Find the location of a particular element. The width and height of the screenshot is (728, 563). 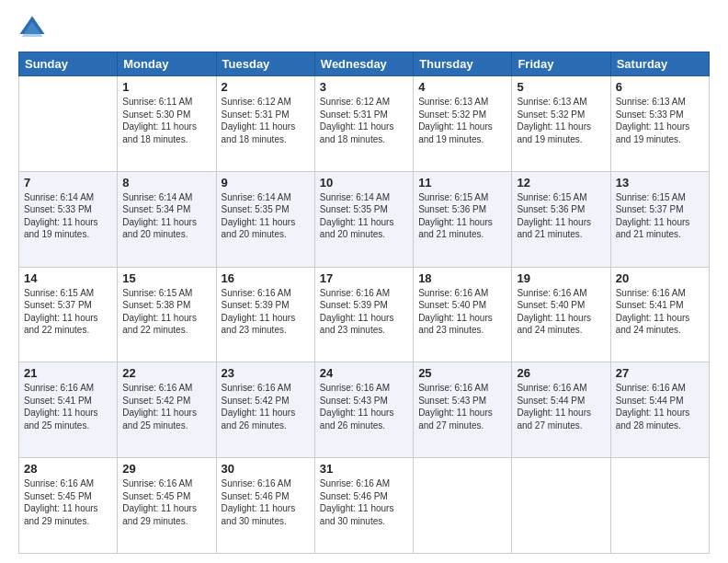

calendar-cell: 23Sunrise: 6:16 AM Sunset: 5:42 PM Dayli… is located at coordinates (265, 410).